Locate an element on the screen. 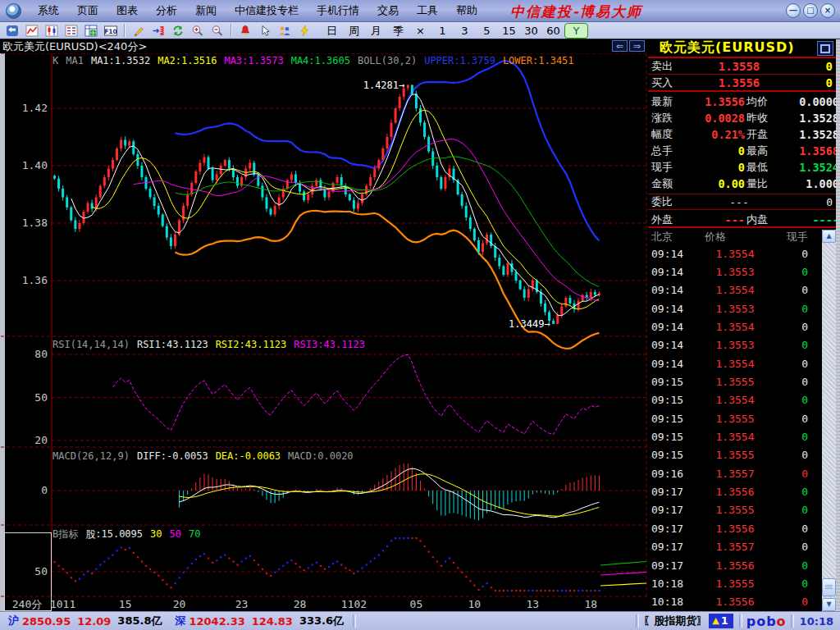  readout-value: 30 is located at coordinates (156, 534).